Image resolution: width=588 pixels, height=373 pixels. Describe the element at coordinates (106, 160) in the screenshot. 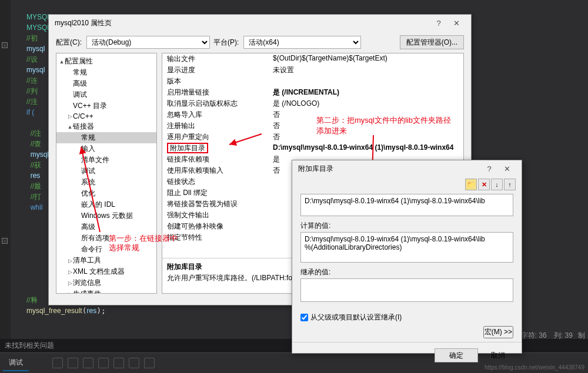

I see `tree-node: 清单文件` at that location.